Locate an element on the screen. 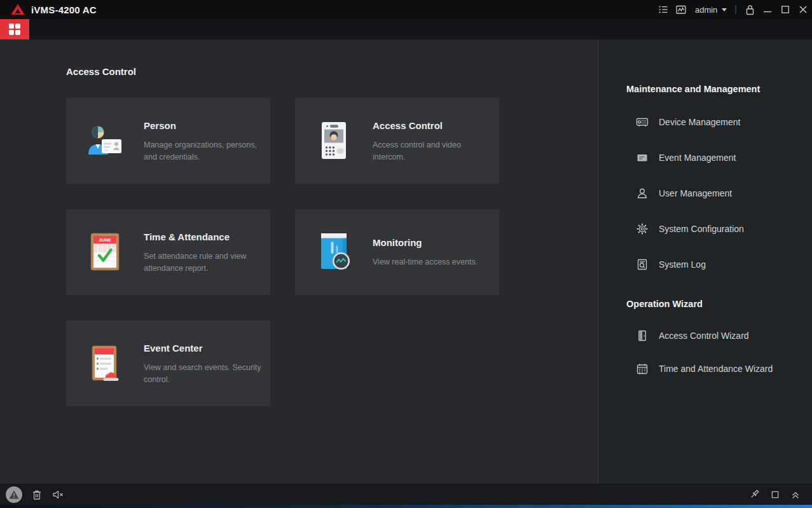  title-bar: iVMS-4200 AC admin | is located at coordinates (406, 10).